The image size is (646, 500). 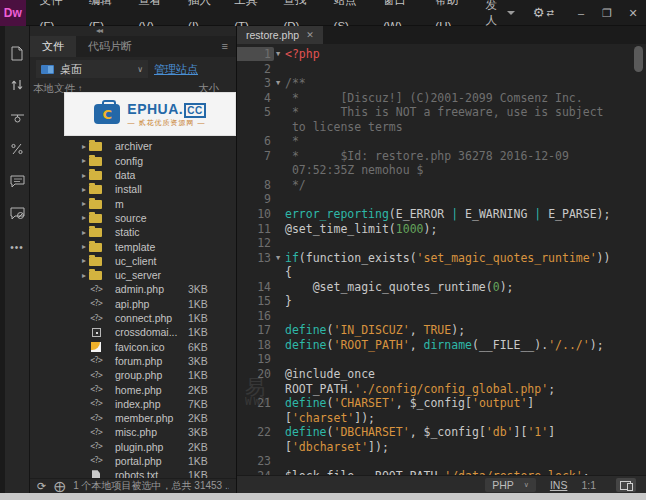 I want to click on code-line: ['charset']);, so click(x=442, y=418).